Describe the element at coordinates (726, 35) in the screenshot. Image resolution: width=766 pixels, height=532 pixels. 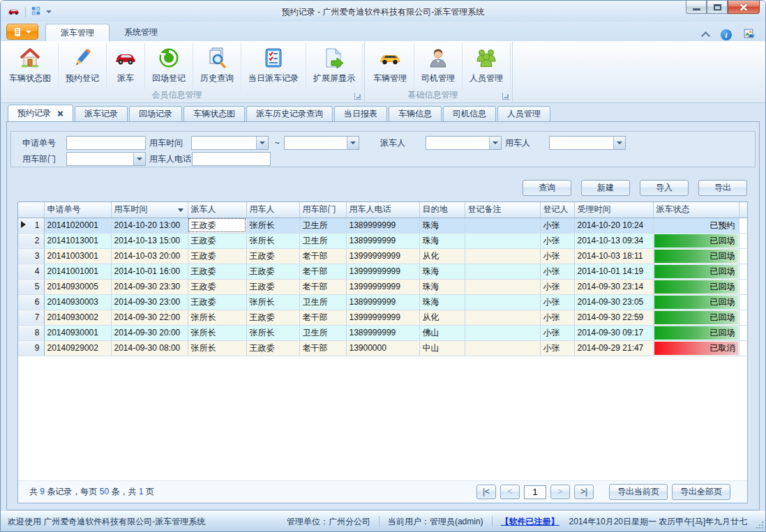
I see `info-icon: i` at that location.